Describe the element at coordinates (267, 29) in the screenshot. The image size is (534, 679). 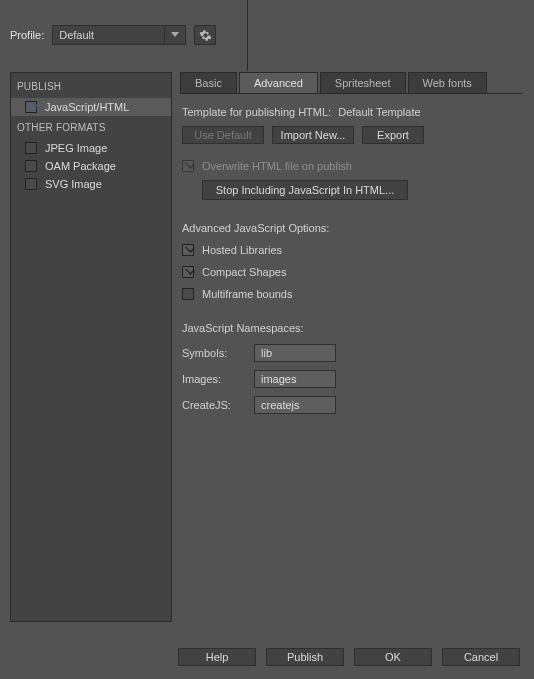
I see `profile-row: Profile: Default` at that location.